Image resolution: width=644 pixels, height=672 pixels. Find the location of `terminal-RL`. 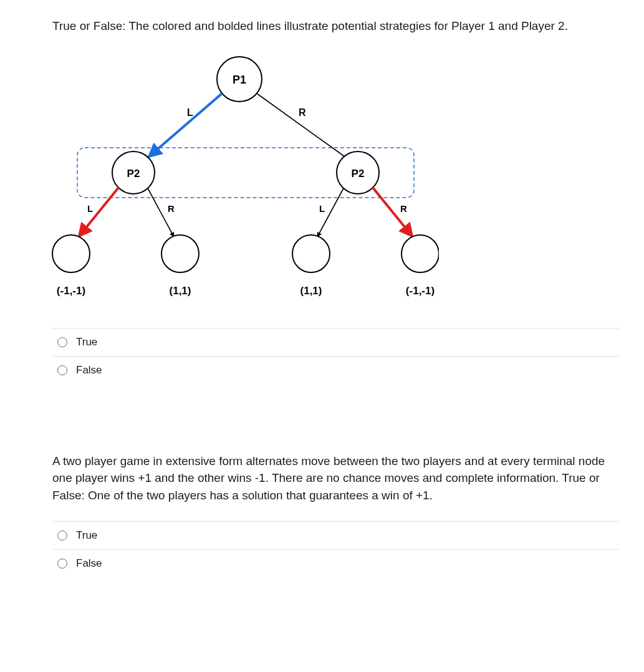

terminal-RL is located at coordinates (311, 254).